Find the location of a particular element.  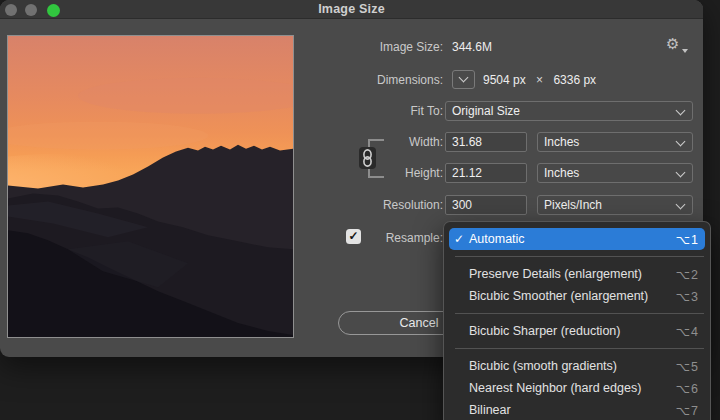

menu-item-nearest-neighbor: Nearest Neighbor (hard edges) ⌥6 is located at coordinates (577, 388).